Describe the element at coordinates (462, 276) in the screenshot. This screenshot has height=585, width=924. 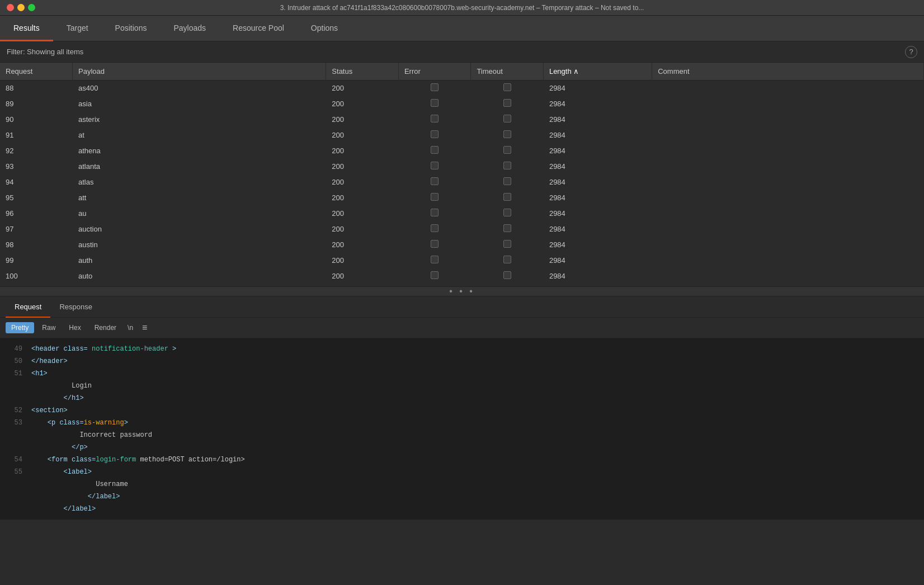
I see `table-row: 100auto2002984` at that location.